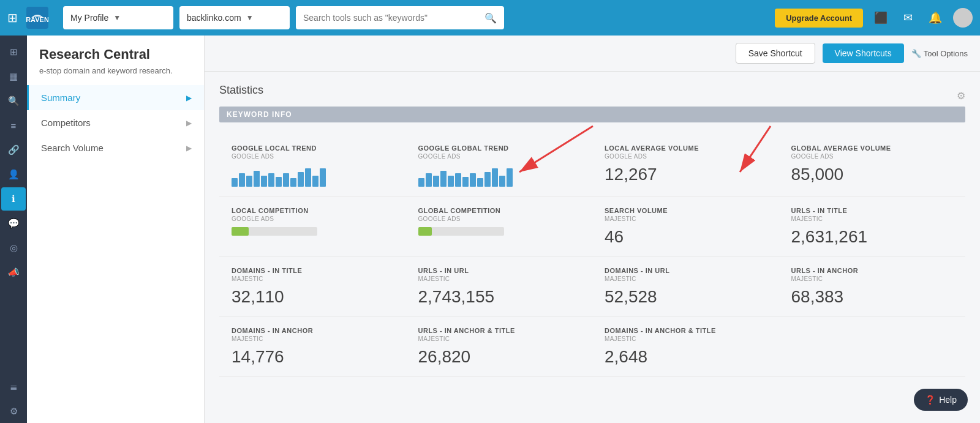  I want to click on stat-urls-anchor-title-value: 26,820, so click(500, 357).